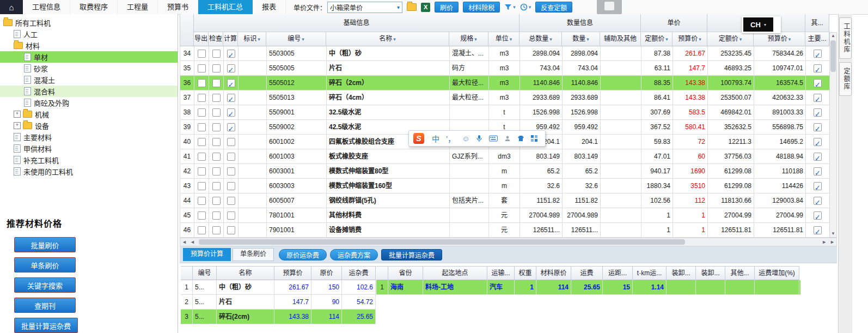  What do you see at coordinates (504, 171) in the screenshot?
I see `table-row: 42 6003001 模数式伸缩装置80型 m 65.2 65.2 940.17…` at bounding box center [504, 171].